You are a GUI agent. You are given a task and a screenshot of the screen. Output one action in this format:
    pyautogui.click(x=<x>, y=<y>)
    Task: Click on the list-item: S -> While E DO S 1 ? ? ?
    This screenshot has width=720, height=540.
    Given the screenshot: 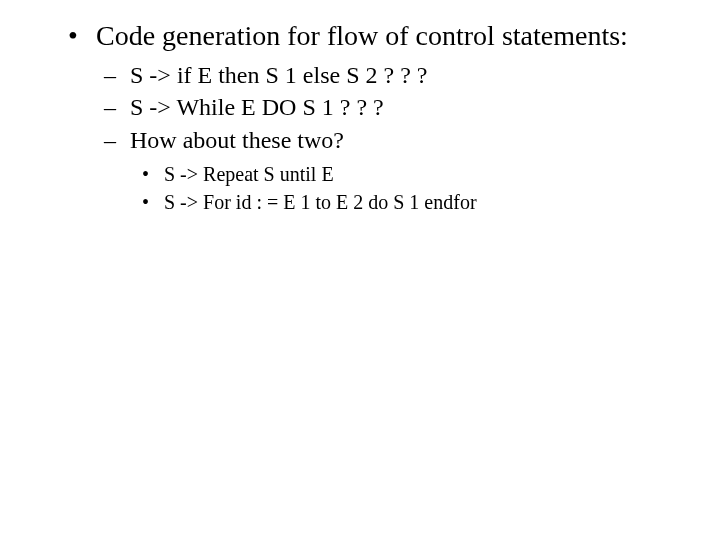 What is the action you would take?
    pyautogui.click(x=388, y=107)
    